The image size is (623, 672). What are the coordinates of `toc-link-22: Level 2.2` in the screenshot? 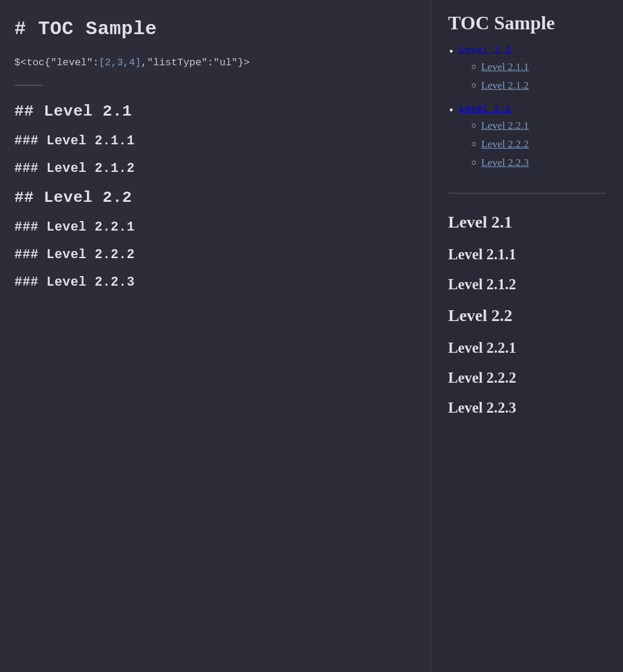 It's located at (485, 109).